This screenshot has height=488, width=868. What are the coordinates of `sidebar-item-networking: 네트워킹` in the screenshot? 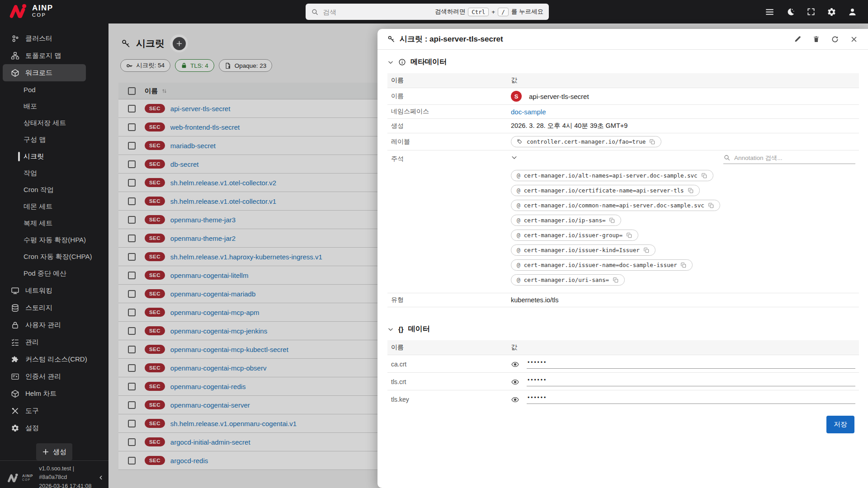 It's located at (54, 291).